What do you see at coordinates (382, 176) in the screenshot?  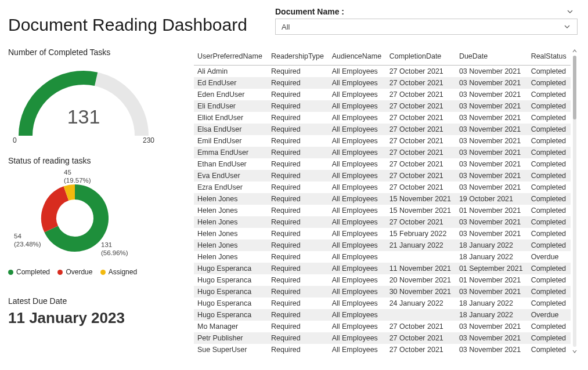 I see `table-row: Eva EndUserRequiredAll Employees27 Octob…` at bounding box center [382, 176].